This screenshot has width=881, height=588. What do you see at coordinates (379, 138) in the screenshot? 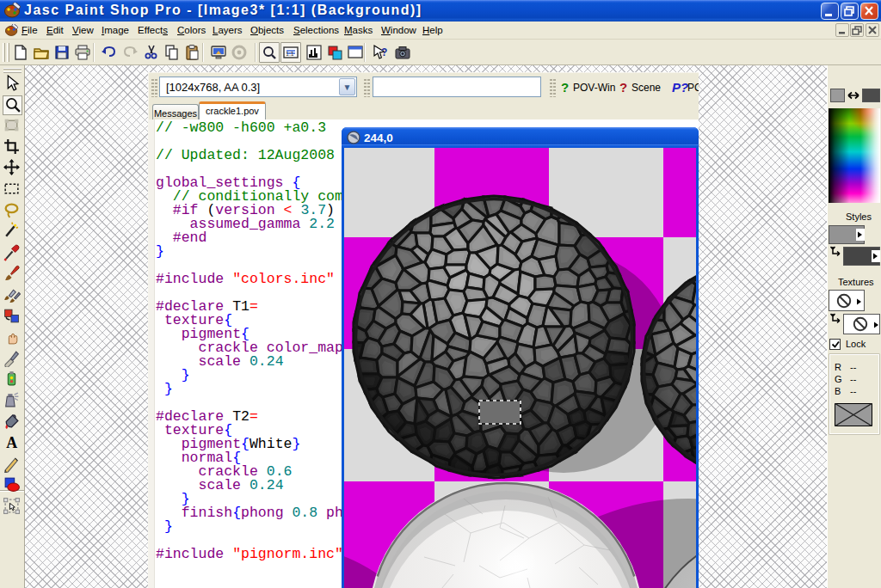
I see `svg-text: 244,0` at bounding box center [379, 138].